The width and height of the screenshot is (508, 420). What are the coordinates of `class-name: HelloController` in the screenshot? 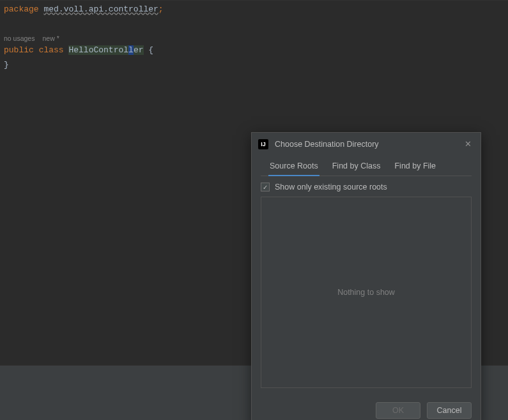 It's located at (106, 50).